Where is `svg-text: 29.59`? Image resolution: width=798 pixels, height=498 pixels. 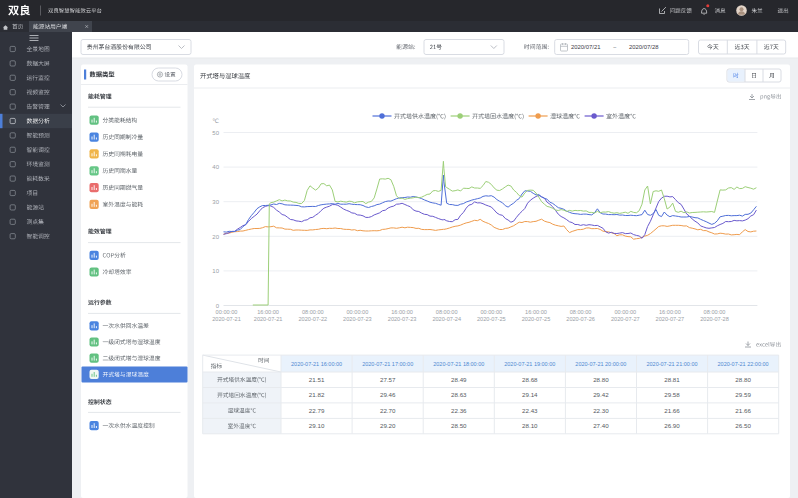
svg-text: 29.59 is located at coordinates (743, 394).